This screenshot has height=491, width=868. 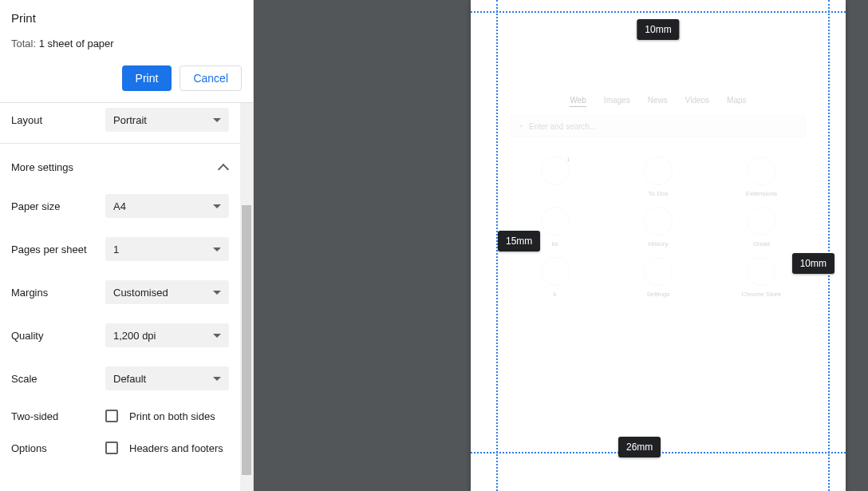 What do you see at coordinates (640, 447) in the screenshot?
I see `margin-label-bottom: 26mm` at bounding box center [640, 447].